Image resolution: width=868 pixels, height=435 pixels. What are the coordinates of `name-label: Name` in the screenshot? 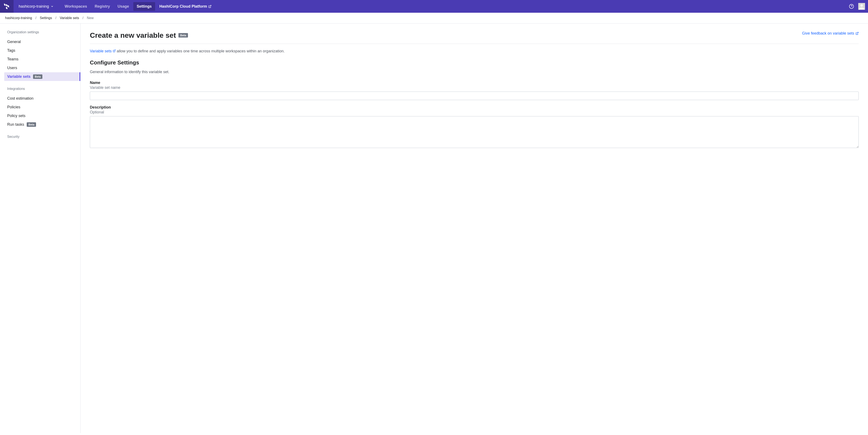 It's located at (474, 83).